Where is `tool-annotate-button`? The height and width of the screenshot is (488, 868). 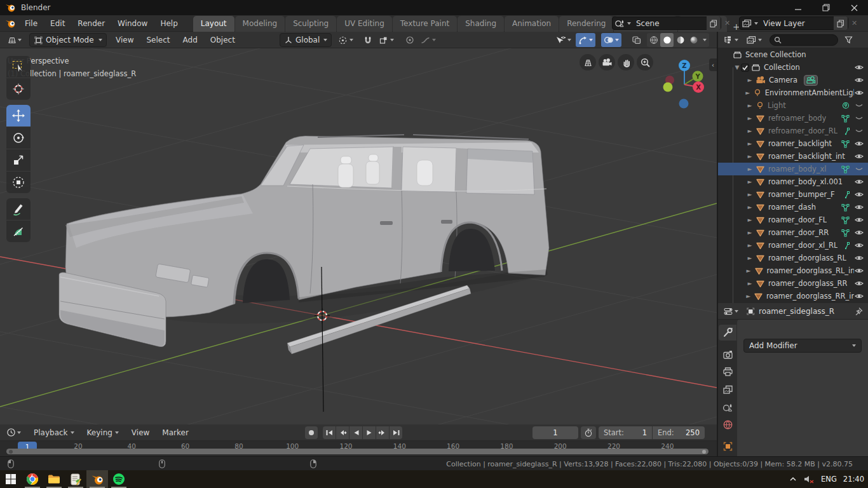 tool-annotate-button is located at coordinates (18, 209).